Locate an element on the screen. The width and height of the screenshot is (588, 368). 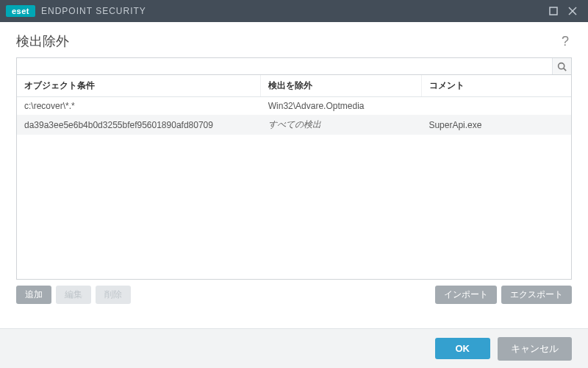
cell-comment is located at coordinates (496, 106).